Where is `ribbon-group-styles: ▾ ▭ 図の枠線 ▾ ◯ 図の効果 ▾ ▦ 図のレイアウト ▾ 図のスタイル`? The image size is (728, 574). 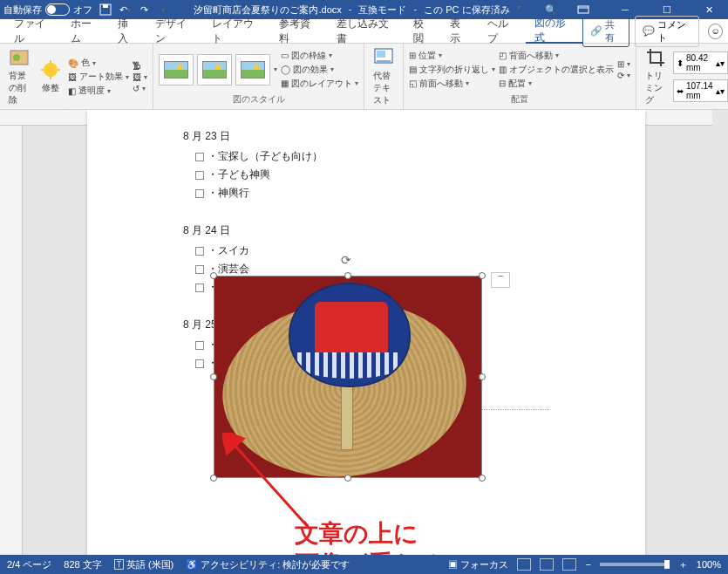 ribbon-group-styles: ▾ ▭ 図の枠線 ▾ ◯ 図の効果 ▾ ▦ 図のレイアウト ▾ 図のスタイル is located at coordinates (259, 77).